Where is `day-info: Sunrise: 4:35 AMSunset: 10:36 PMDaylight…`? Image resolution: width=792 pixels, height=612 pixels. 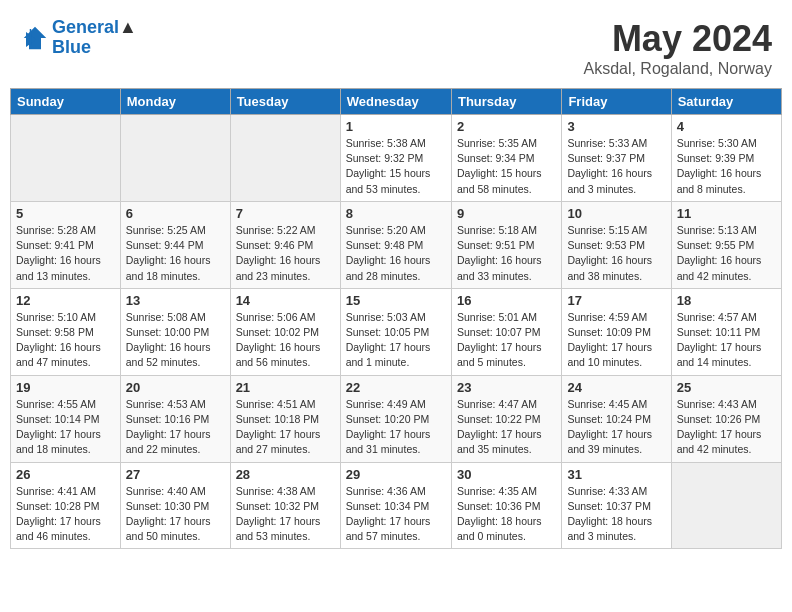 day-info: Sunrise: 4:35 AMSunset: 10:36 PMDaylight… is located at coordinates (506, 514).